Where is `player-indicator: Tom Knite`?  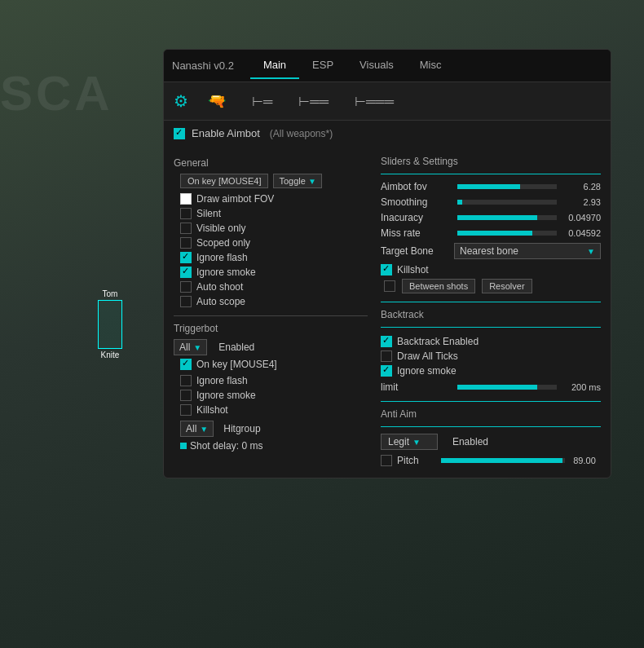 player-indicator: Tom Knite is located at coordinates (110, 324).